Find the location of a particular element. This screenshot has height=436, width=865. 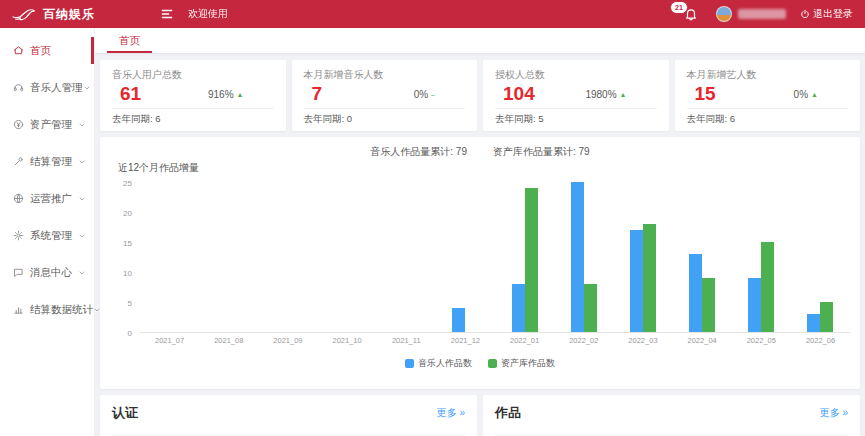

logout-label: 退出登录 is located at coordinates (833, 14).